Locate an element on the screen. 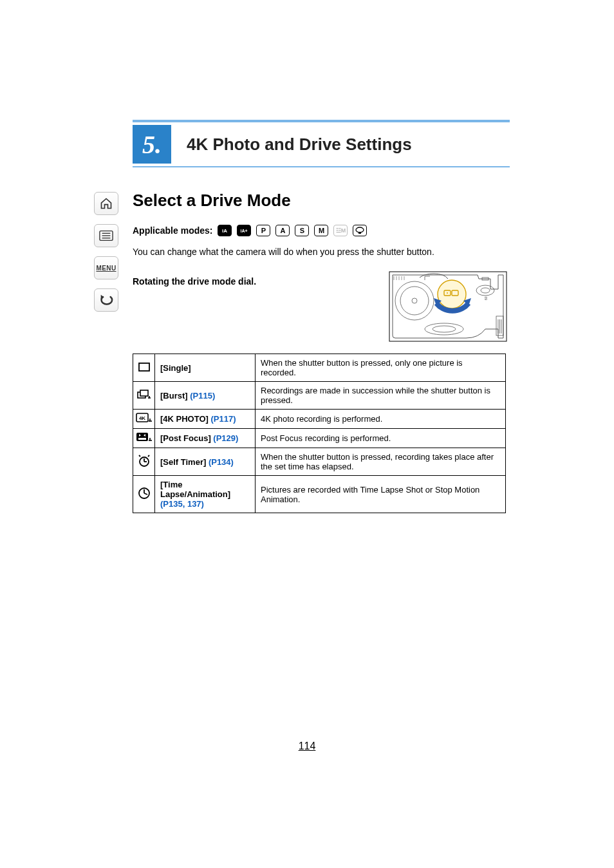 Image resolution: width=614 pixels, height=868 pixels. page-link: (P117) is located at coordinates (224, 419).